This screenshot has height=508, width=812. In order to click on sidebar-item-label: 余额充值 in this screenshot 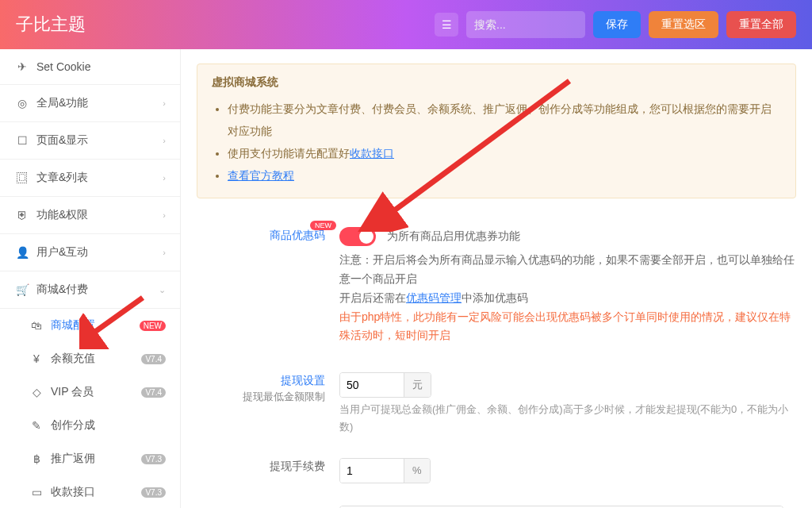, I will do `click(73, 359)`.